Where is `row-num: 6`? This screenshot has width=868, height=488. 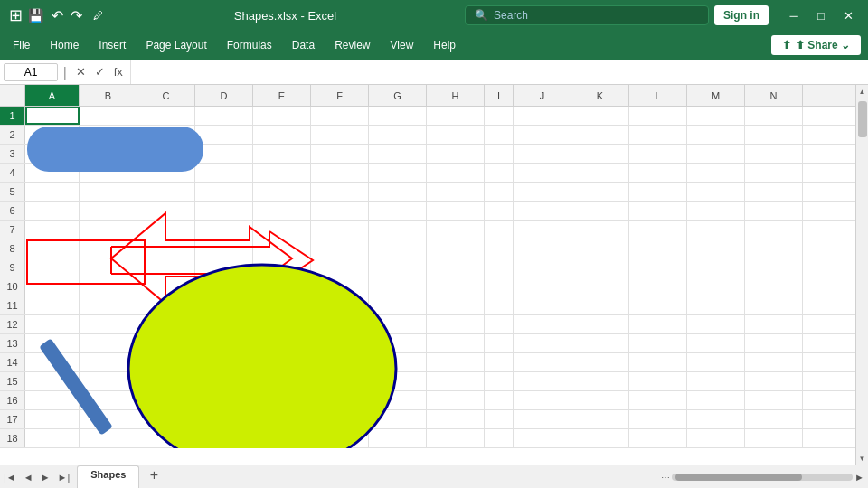 row-num: 6 is located at coordinates (13, 211).